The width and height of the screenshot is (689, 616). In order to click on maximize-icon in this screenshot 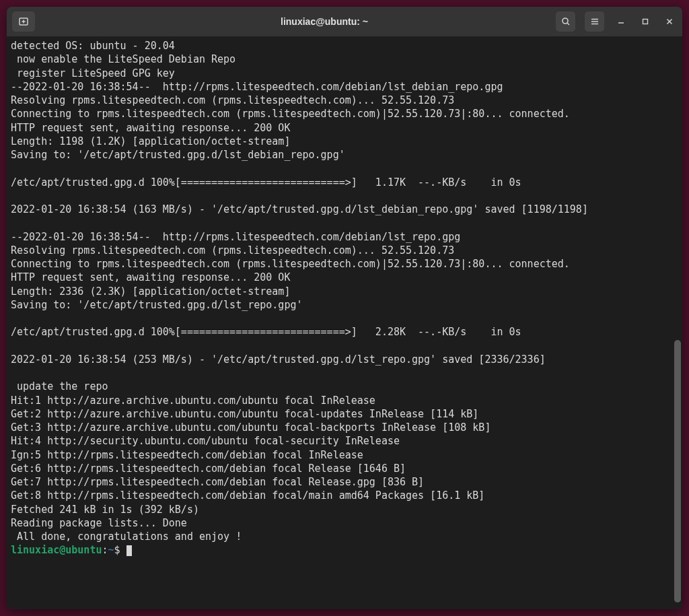, I will do `click(645, 22)`.